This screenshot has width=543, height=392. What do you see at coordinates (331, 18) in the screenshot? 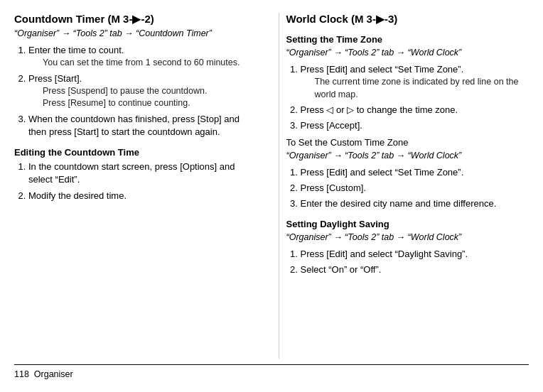
I see `right-title-text: World Clock (M 3-` at bounding box center [331, 18].